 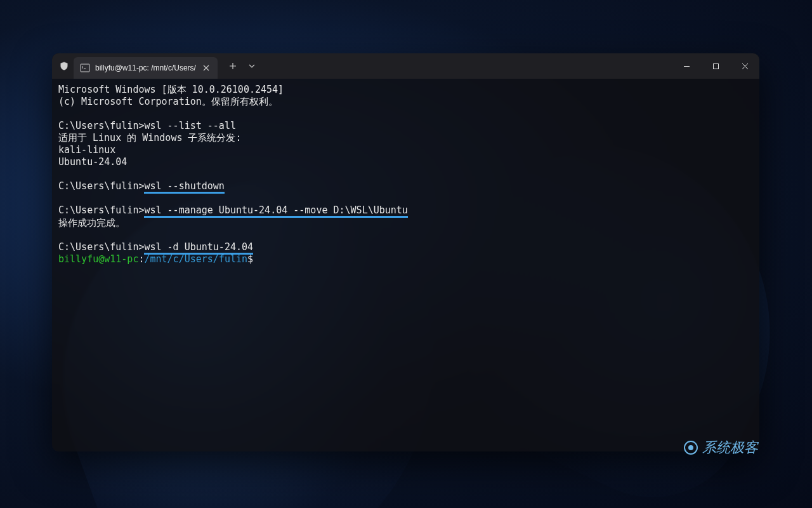 What do you see at coordinates (87, 150) in the screenshot?
I see `output-line: kali-linux` at bounding box center [87, 150].